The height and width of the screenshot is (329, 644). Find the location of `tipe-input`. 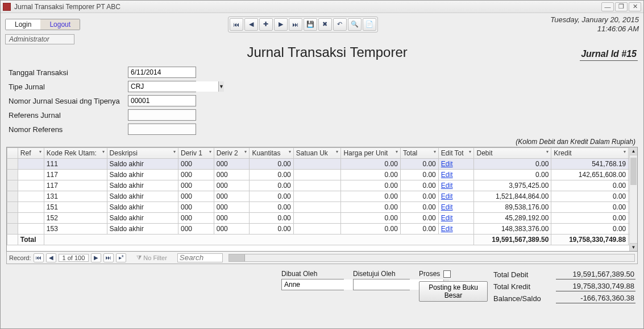

tipe-input is located at coordinates (173, 87).